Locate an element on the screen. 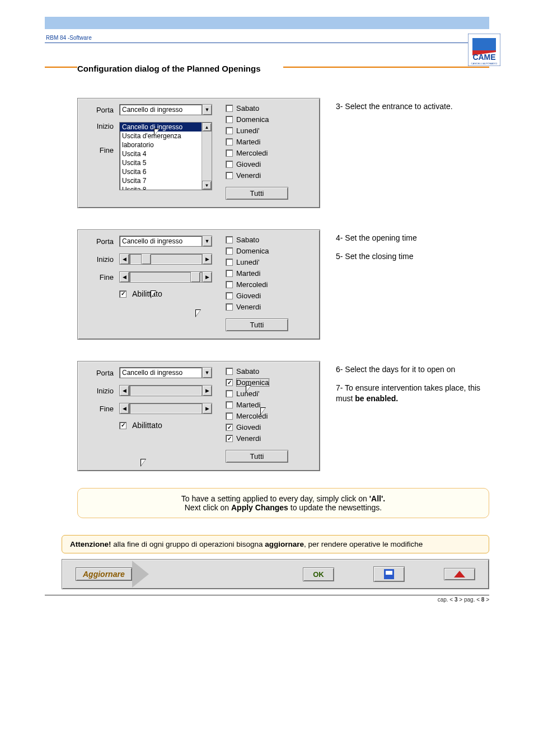 The height and width of the screenshot is (756, 534). list-item: Uscita 5 is located at coordinates (166, 163).